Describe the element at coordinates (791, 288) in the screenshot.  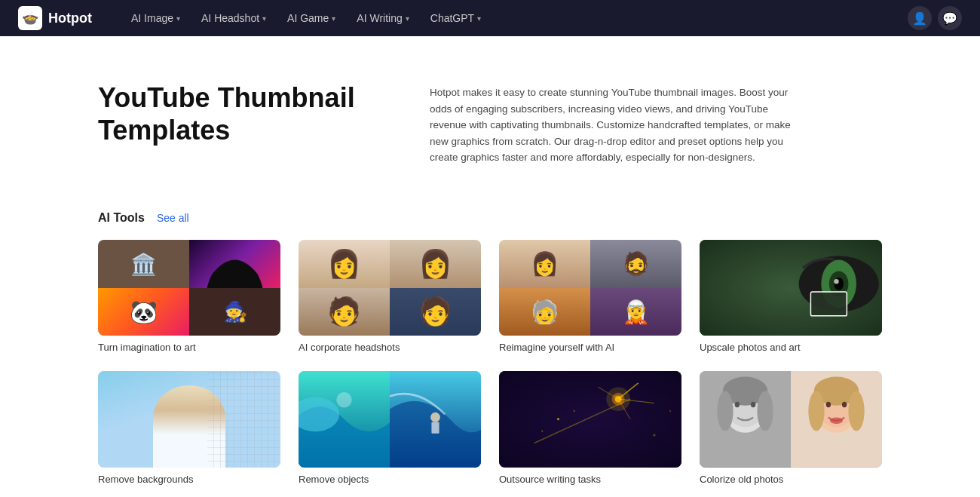
I see `eye-svg` at that location.